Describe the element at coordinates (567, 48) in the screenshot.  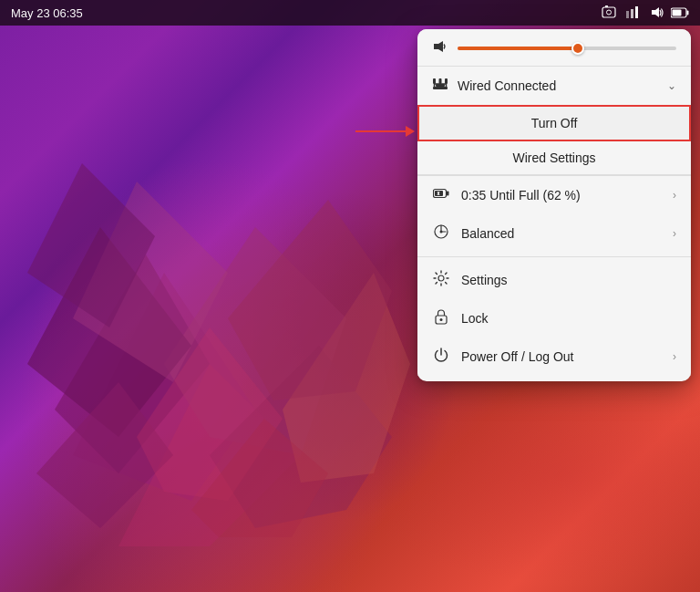
I see `volume-slider` at that location.